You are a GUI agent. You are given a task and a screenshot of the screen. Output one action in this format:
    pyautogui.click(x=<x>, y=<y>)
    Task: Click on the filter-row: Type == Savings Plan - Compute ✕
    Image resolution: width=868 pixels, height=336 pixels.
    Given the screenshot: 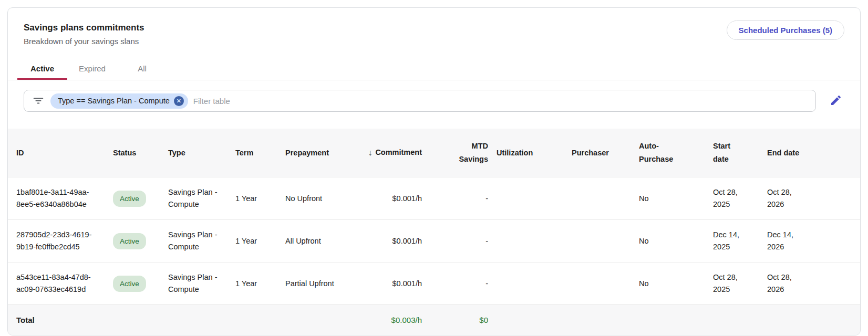 What is the action you would take?
    pyautogui.click(x=434, y=100)
    